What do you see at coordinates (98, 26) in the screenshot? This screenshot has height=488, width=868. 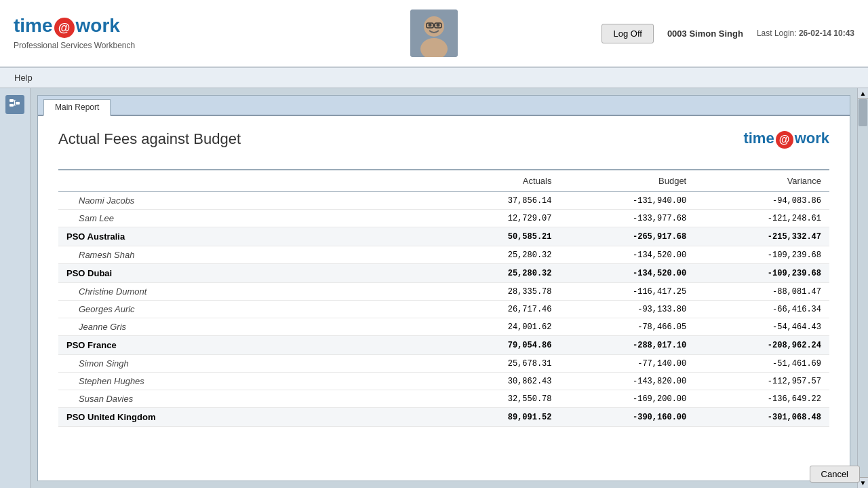 I see `logo-after: work` at bounding box center [98, 26].